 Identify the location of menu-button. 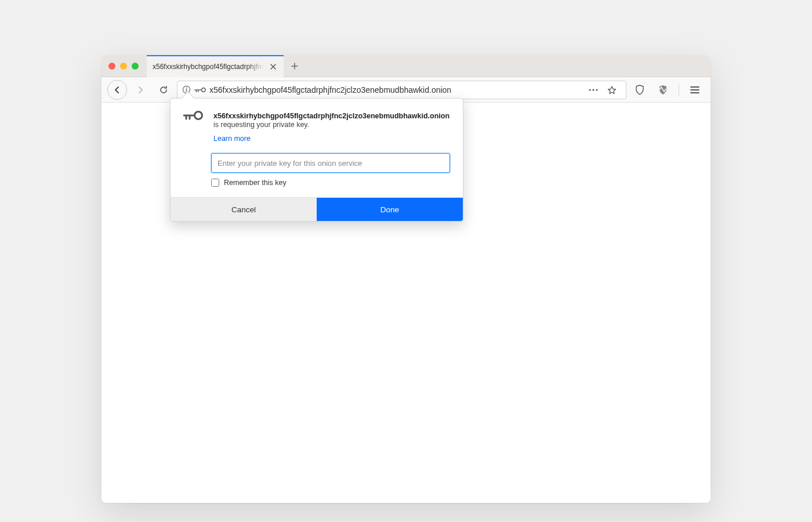
(695, 90).